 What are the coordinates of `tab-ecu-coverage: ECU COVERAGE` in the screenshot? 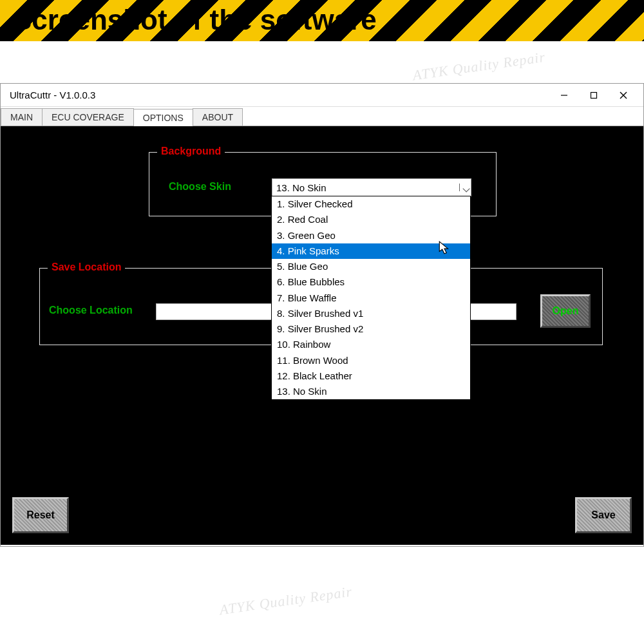 It's located at (88, 117).